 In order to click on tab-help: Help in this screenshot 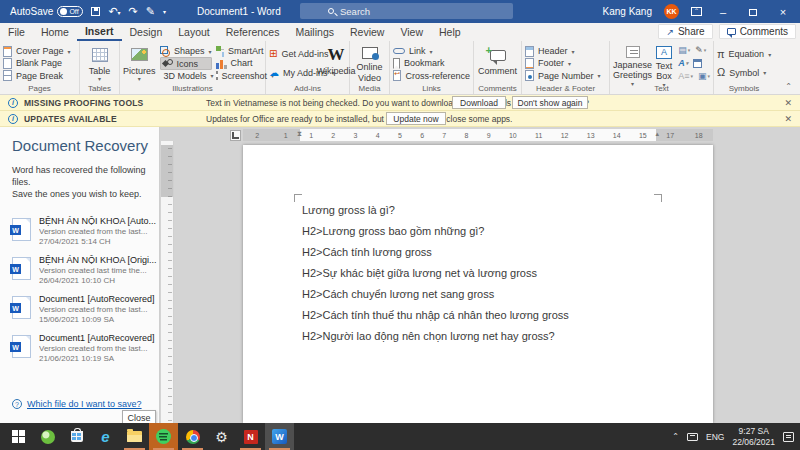, I will do `click(450, 32)`.